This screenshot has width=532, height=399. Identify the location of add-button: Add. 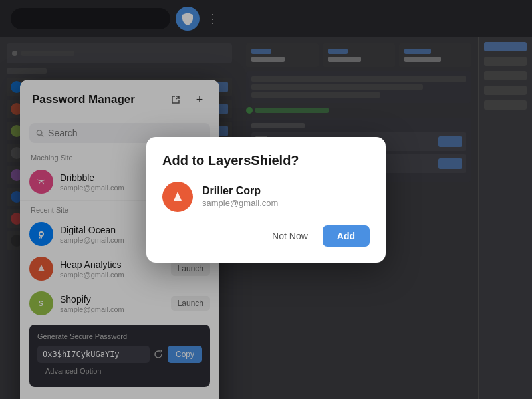
(346, 236).